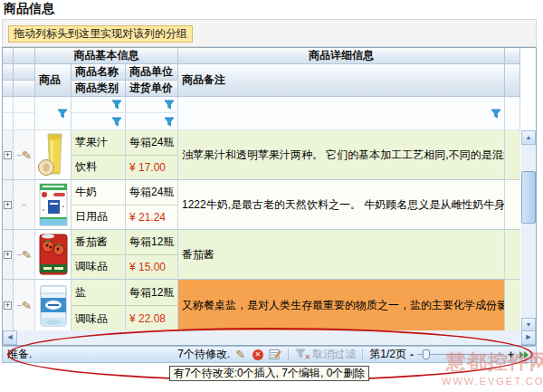 The height and width of the screenshot is (392, 543). I want to click on name-category-cell: 盐 调味品, so click(99, 306).